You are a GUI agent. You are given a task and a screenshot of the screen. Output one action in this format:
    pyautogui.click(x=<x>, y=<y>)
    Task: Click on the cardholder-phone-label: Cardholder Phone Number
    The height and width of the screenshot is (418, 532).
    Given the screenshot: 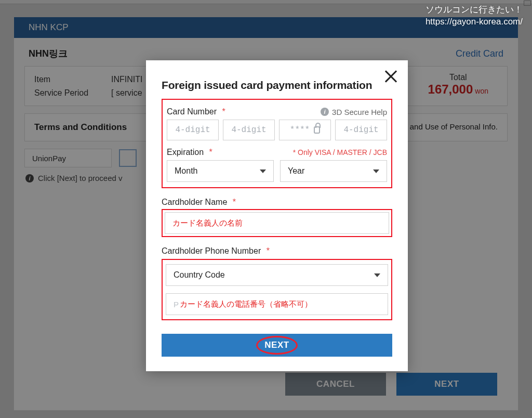 What is the action you would take?
    pyautogui.click(x=211, y=251)
    